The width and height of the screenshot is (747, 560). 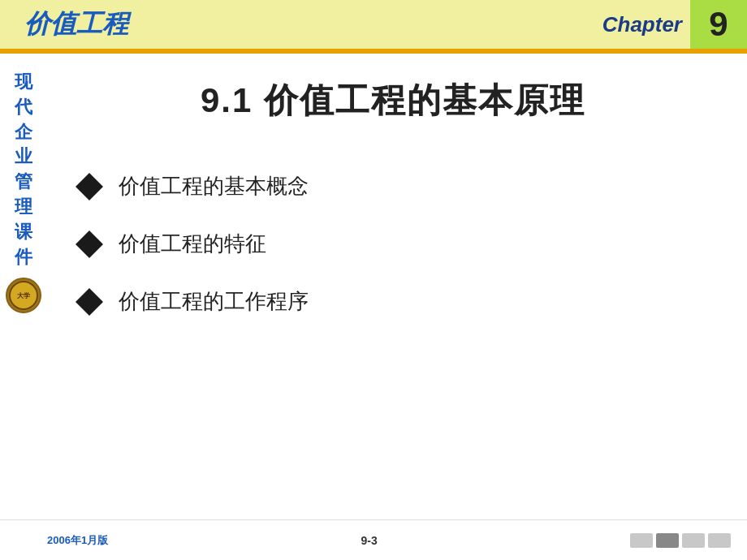 What do you see at coordinates (64, 24) in the screenshot?
I see `header-title: 价值工程` at bounding box center [64, 24].